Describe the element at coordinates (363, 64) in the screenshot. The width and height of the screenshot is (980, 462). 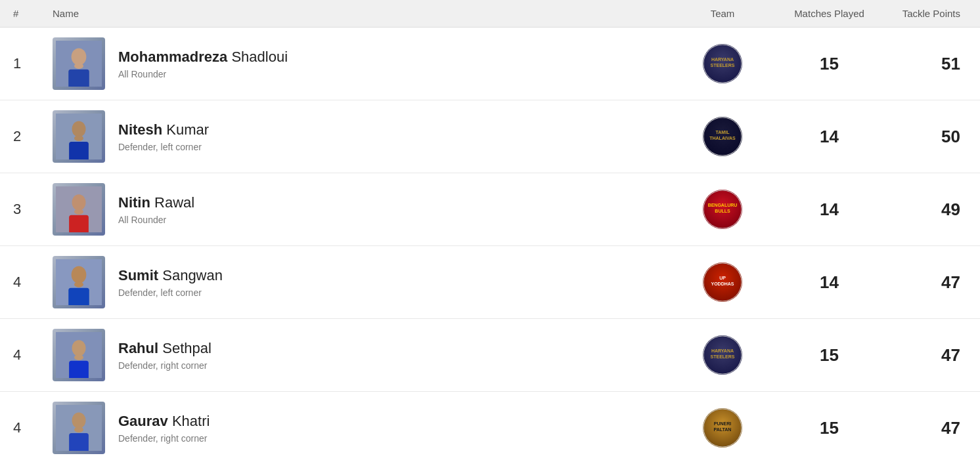
I see `row-player-1: Mohammadreza Shadloui All Rounder` at that location.